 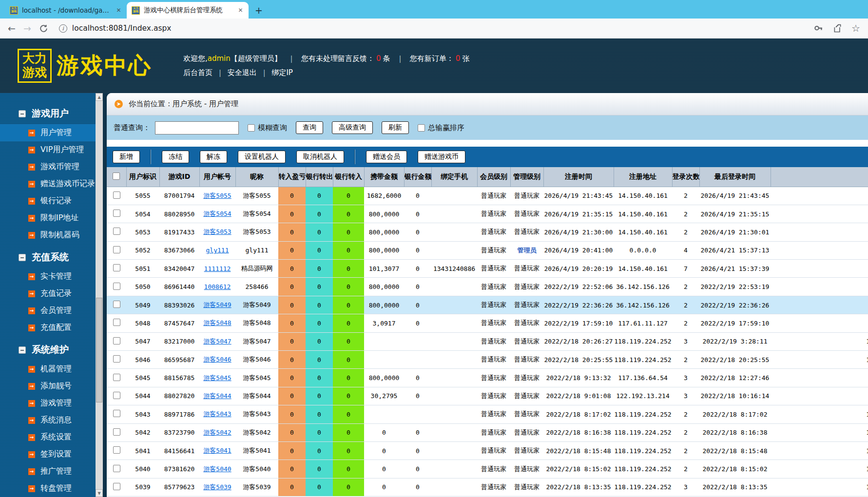 What do you see at coordinates (48, 167) in the screenshot?
I see `sidebar-item-游戏币管理: →游戏币管理` at bounding box center [48, 167].